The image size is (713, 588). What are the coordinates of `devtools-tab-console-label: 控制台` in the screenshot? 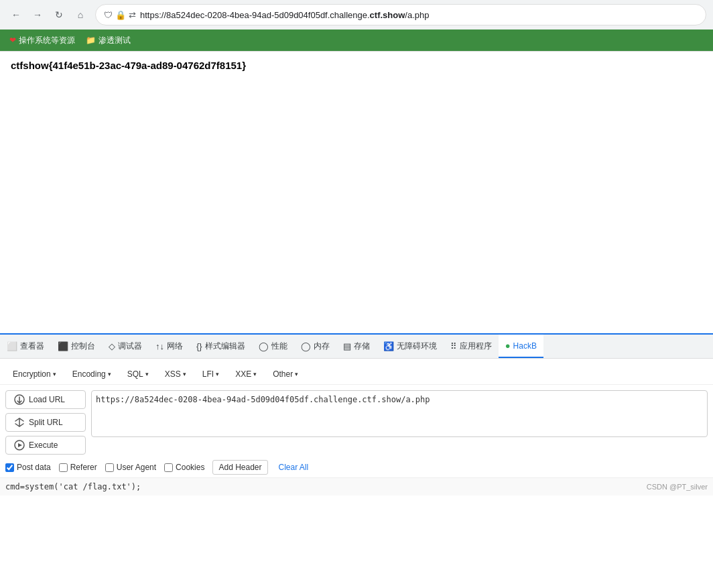 It's located at (83, 346).